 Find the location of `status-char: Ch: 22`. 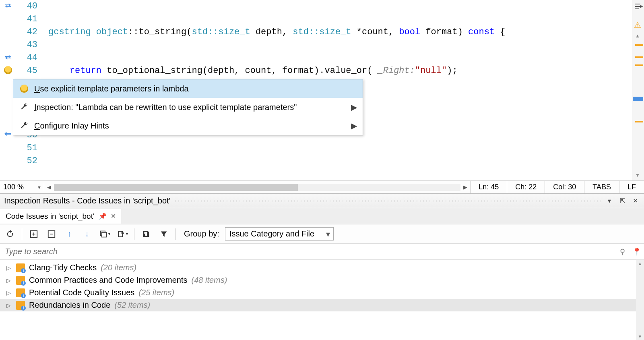

status-char: Ch: 22 is located at coordinates (526, 187).